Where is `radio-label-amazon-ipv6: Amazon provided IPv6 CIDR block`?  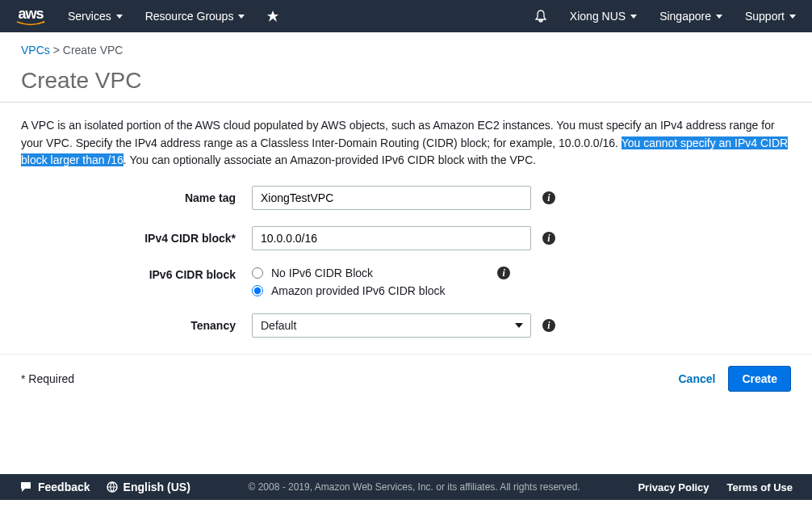
radio-label-amazon-ipv6: Amazon provided IPv6 CIDR block is located at coordinates (358, 291).